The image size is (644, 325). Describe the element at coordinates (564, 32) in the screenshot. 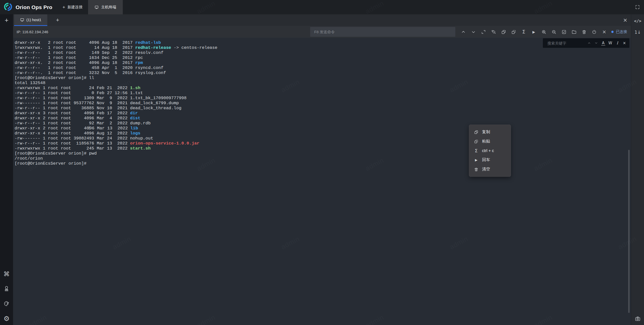

I see `select-checkbox-icon` at that location.